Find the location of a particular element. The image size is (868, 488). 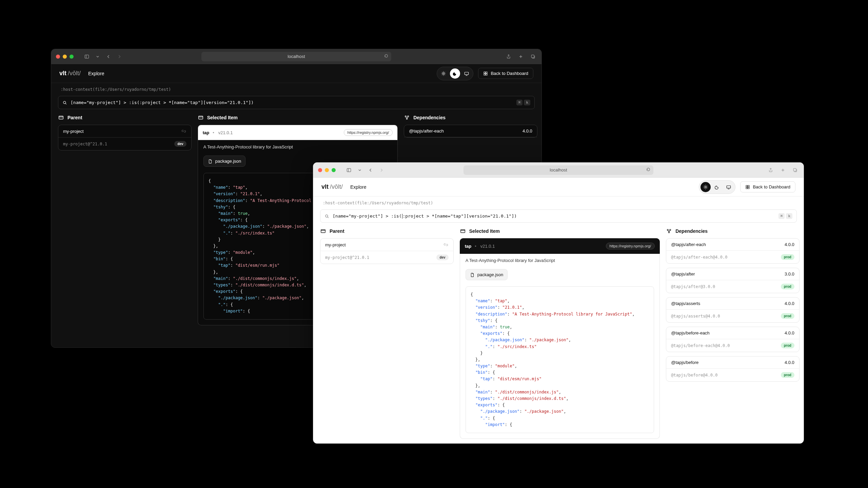

dep-name: @tapjs/after-each is located at coordinates (427, 131).